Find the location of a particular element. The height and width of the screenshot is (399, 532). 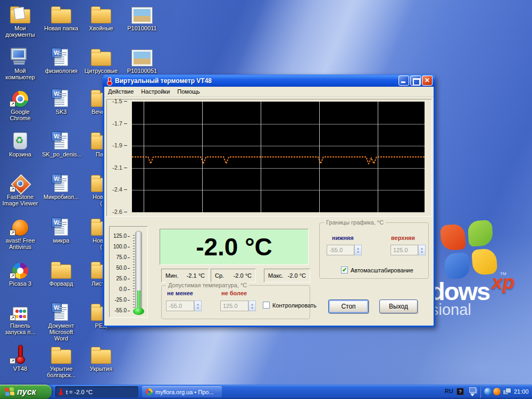

bounds-lower-input: -55.0 is located at coordinates (340, 250).